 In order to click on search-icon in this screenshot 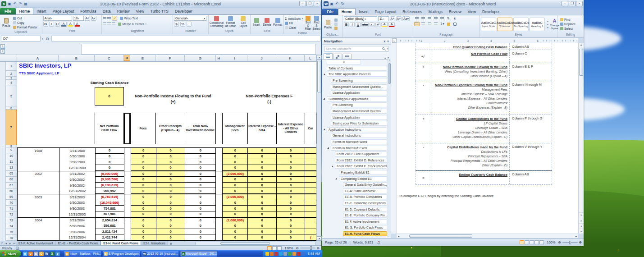, I will do `click(383, 49)`.